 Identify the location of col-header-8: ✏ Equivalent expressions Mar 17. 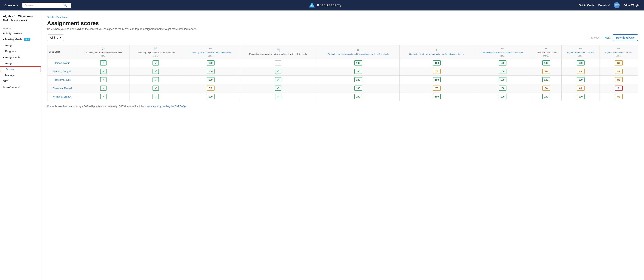
(546, 52).